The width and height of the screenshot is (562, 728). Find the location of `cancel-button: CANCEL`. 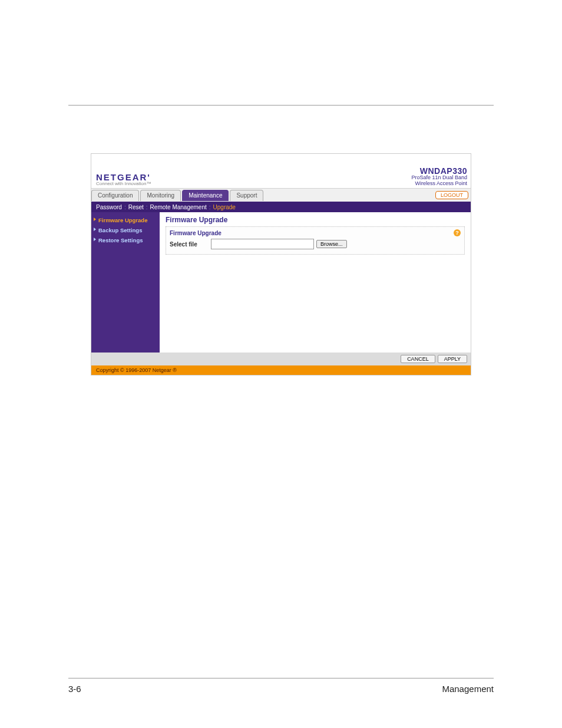

cancel-button: CANCEL is located at coordinates (418, 359).